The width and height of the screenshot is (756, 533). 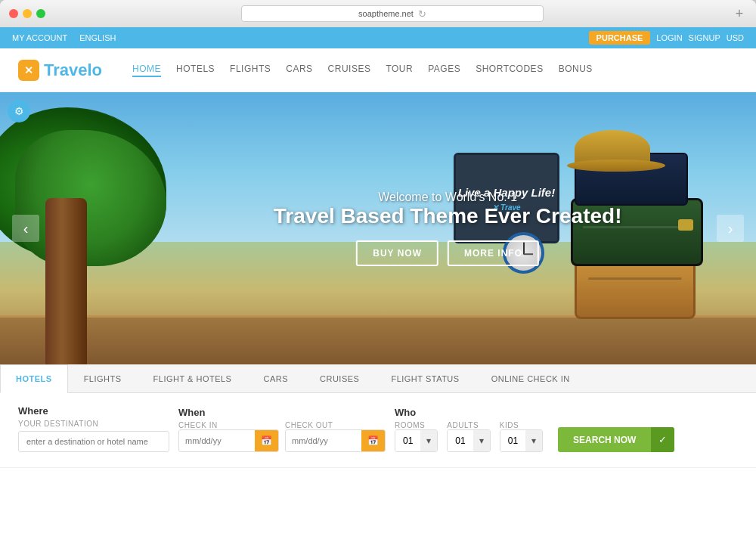 I want to click on tab-flight-hotels: FLIGHT & HOTELS, so click(x=193, y=378).